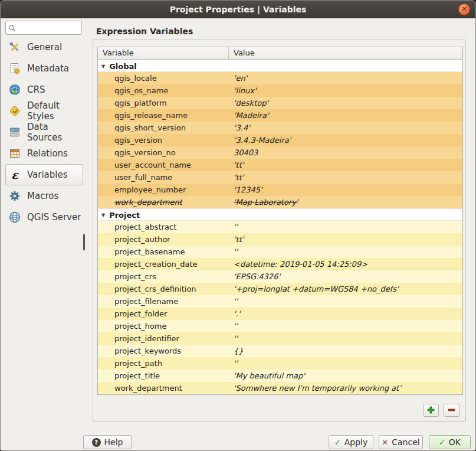 The width and height of the screenshot is (476, 451). What do you see at coordinates (346, 53) in the screenshot?
I see `column-header-value: Value` at bounding box center [346, 53].